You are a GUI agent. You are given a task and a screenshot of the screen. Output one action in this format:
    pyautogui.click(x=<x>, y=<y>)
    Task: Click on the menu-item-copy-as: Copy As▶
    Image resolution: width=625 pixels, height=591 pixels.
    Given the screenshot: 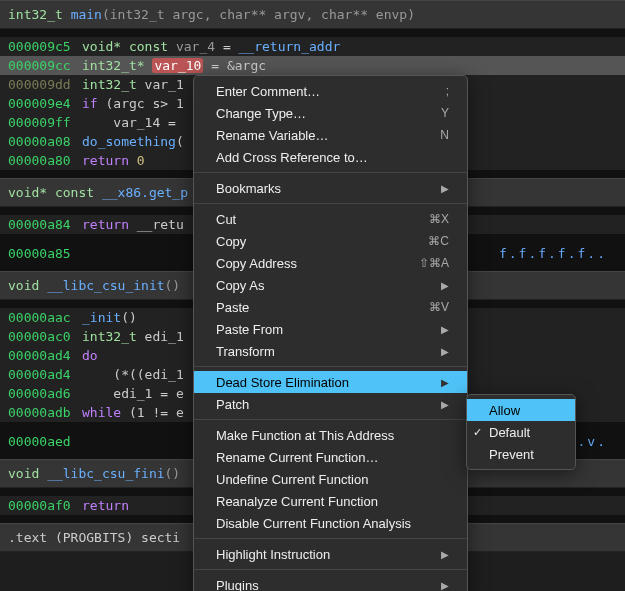 What is the action you would take?
    pyautogui.click(x=330, y=285)
    